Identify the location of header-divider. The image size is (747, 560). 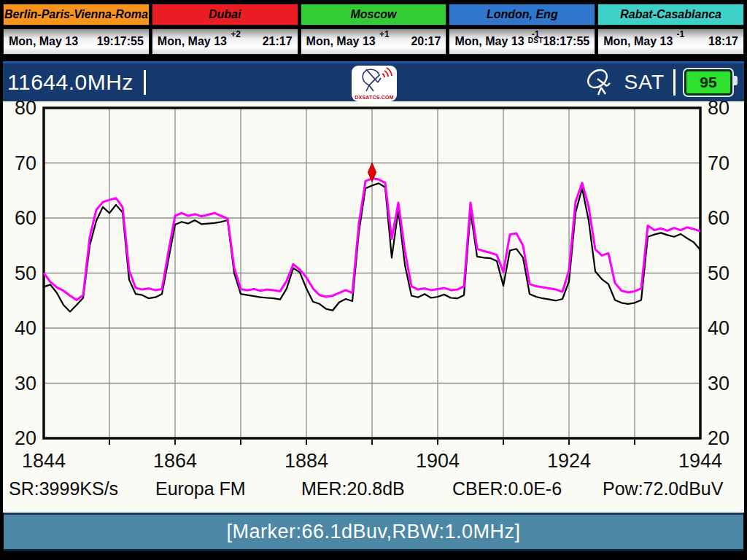
(674, 82).